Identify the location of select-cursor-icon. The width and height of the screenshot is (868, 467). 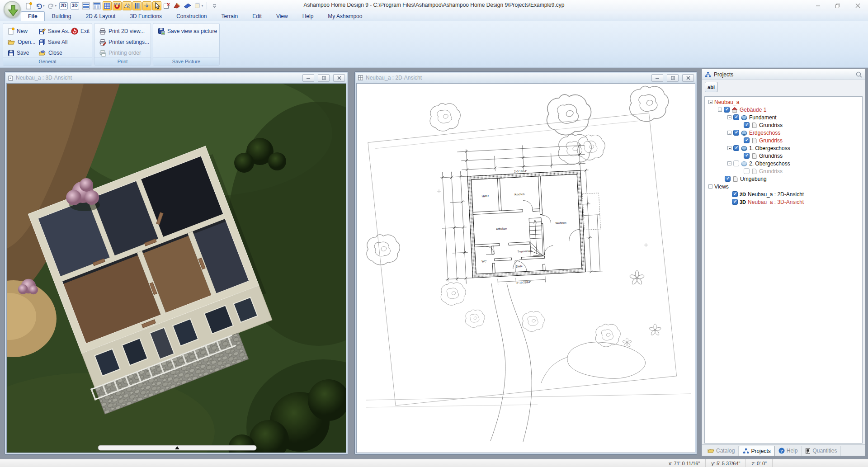
(157, 6).